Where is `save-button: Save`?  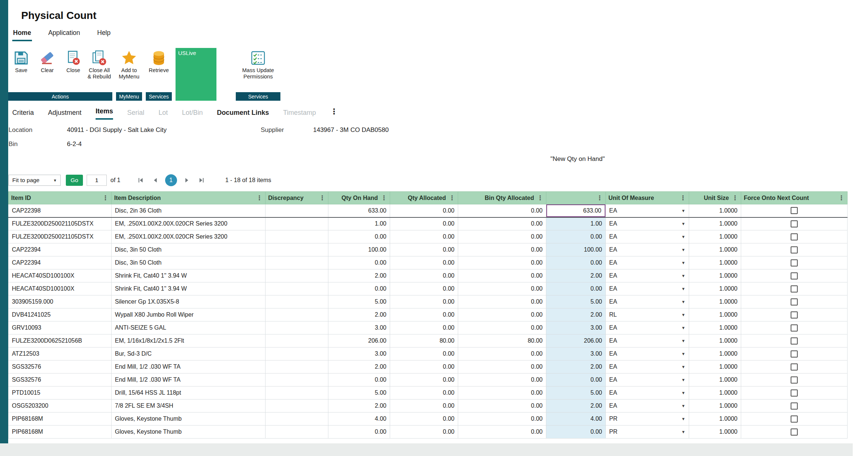 save-button: Save is located at coordinates (21, 61).